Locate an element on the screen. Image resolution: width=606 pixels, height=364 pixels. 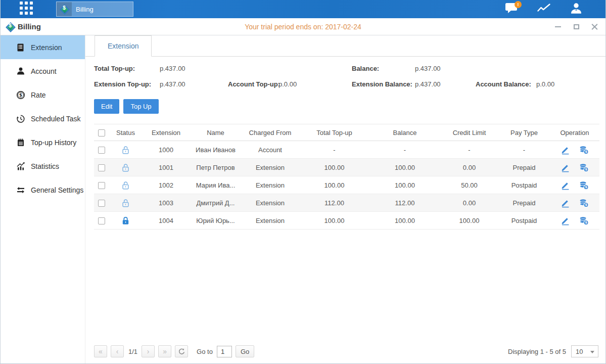
scheduled-task-icon is located at coordinates (21, 119).